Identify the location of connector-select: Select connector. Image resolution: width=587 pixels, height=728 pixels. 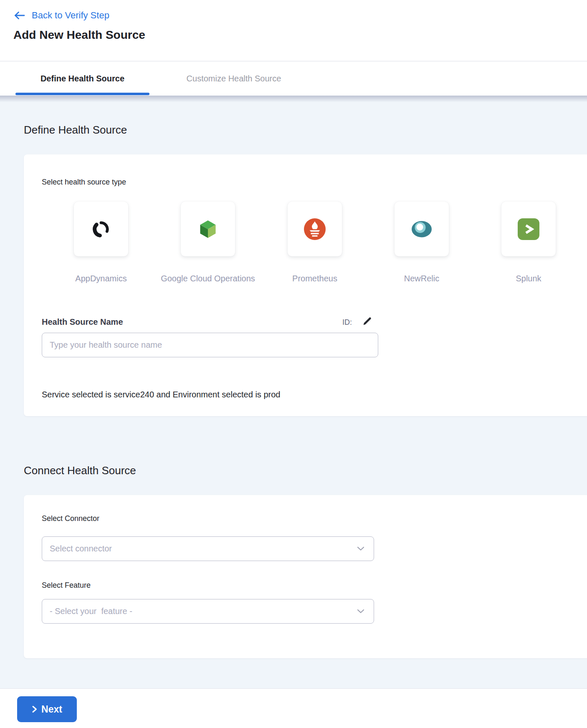
(208, 549).